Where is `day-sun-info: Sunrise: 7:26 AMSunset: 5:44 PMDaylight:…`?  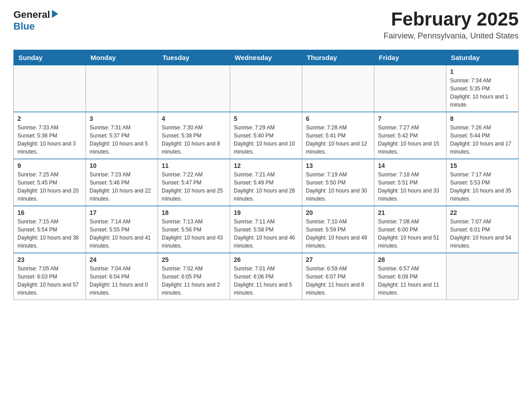
day-sun-info: Sunrise: 7:26 AMSunset: 5:44 PMDaylight:… is located at coordinates (482, 140).